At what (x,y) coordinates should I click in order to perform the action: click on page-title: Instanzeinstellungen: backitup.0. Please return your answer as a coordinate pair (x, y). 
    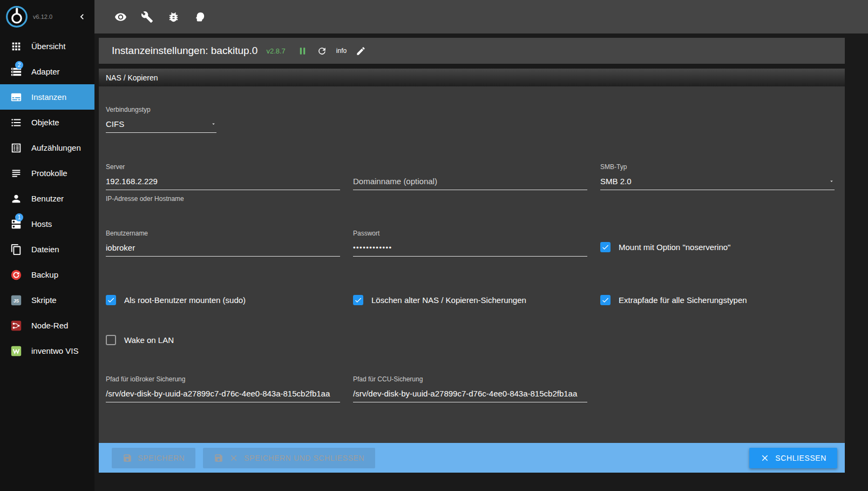
    Looking at the image, I should click on (185, 51).